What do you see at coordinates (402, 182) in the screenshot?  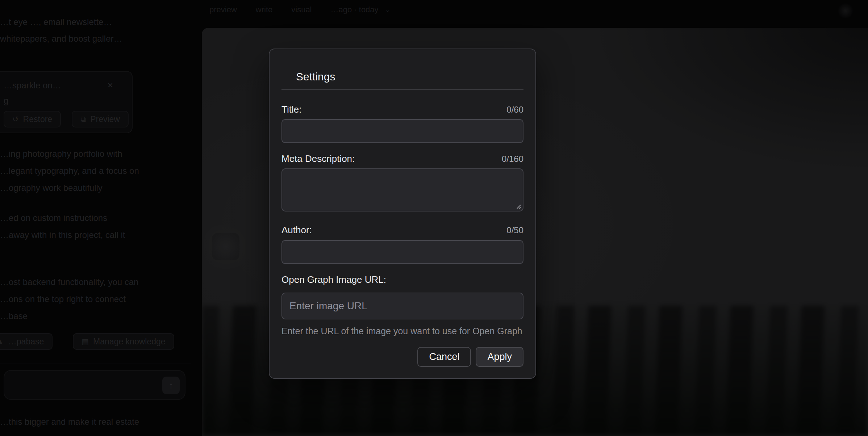 I see `field-meta-description: Meta Description: 0/160` at bounding box center [402, 182].